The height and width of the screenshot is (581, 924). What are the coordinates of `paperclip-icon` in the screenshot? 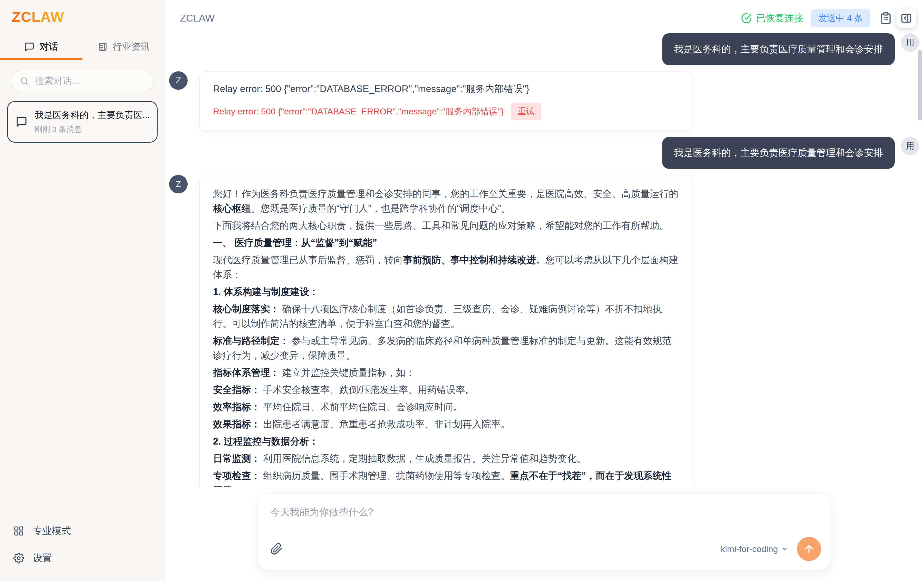 It's located at (276, 549).